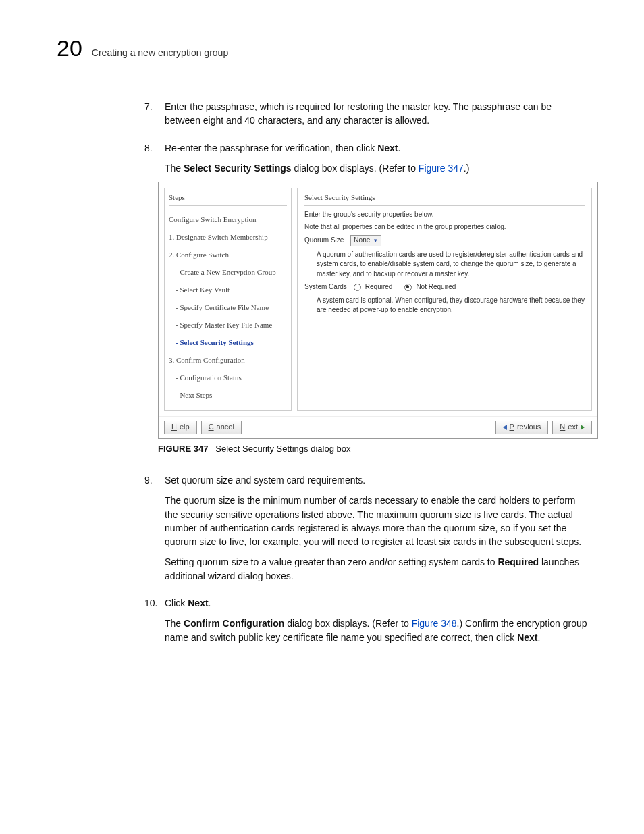  I want to click on text-bold: Confirm Configuration, so click(234, 623).